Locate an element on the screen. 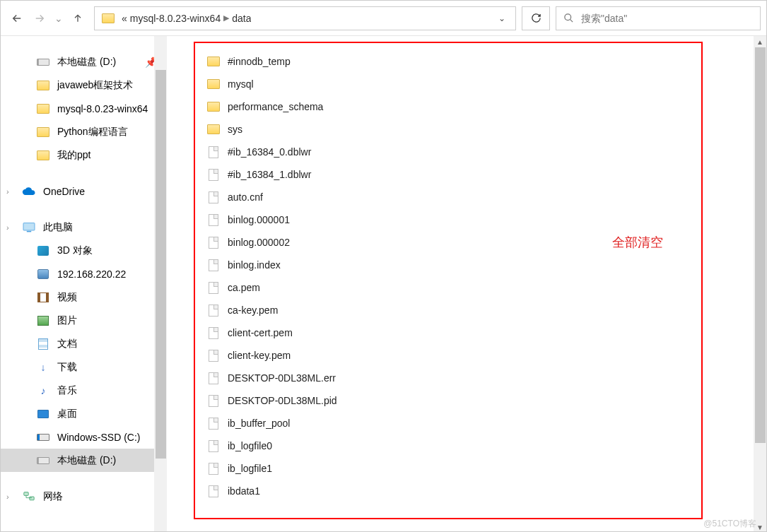 The height and width of the screenshot is (532, 767). sidebar-item: Python编程语言 is located at coordinates (83, 131).